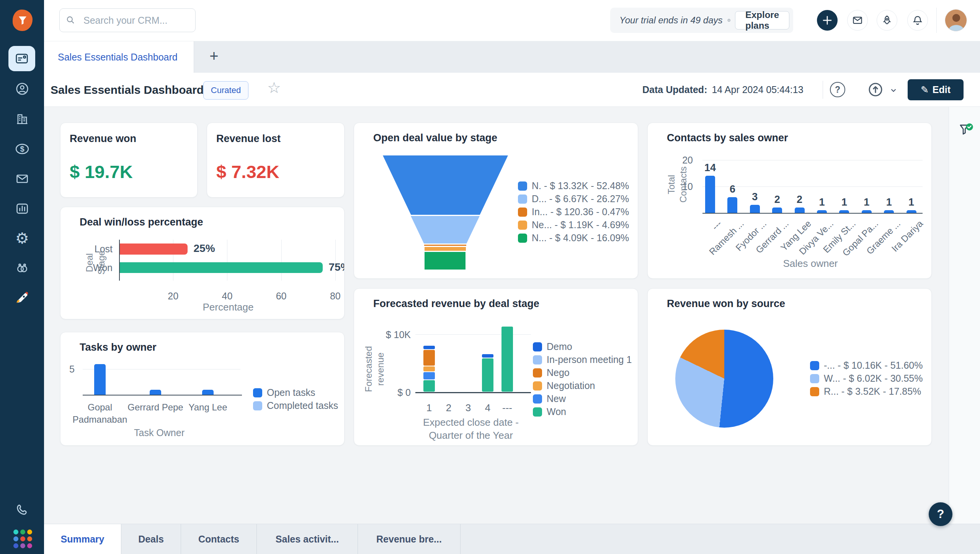 This screenshot has width=980, height=554. Describe the element at coordinates (274, 88) in the screenshot. I see `favorite-star-icon: ☆` at that location.